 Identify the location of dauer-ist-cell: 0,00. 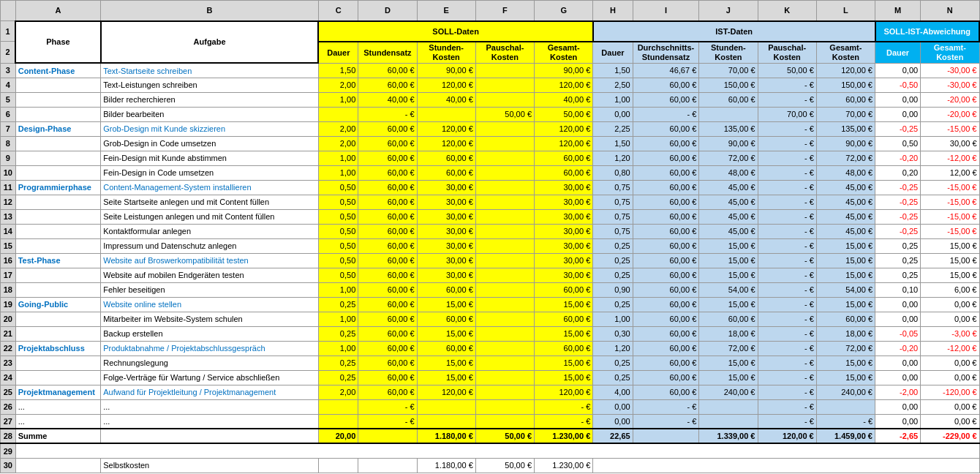
(613, 114).